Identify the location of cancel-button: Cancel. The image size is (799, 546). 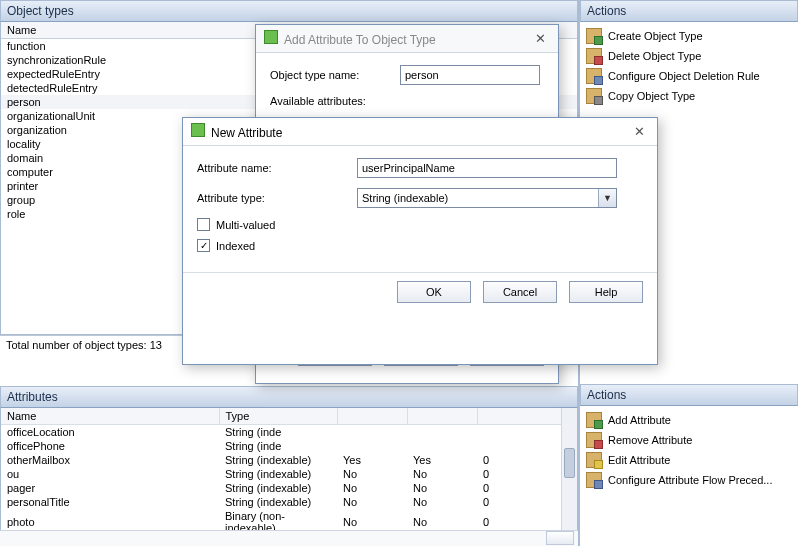
(520, 292).